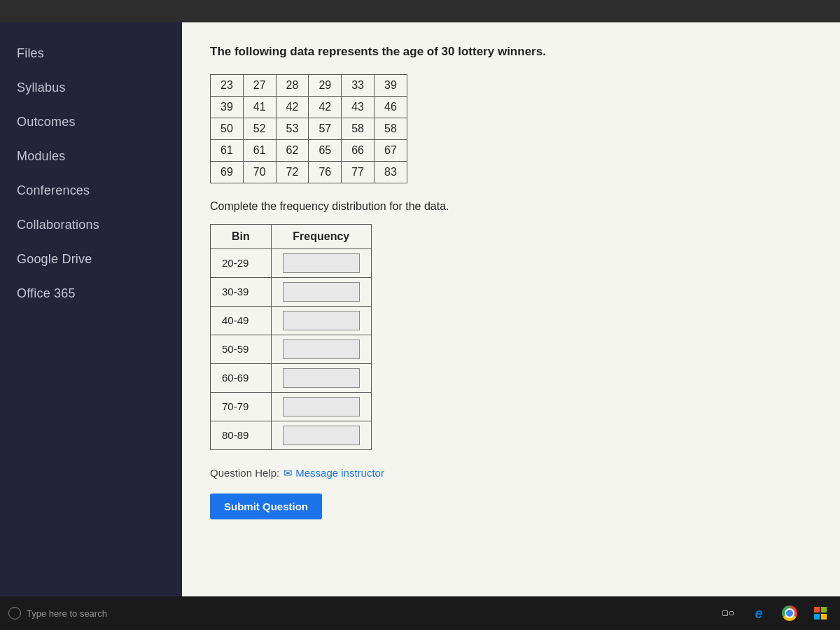 The image size is (840, 630). I want to click on sidebar-item-conferences: Conferences, so click(91, 190).